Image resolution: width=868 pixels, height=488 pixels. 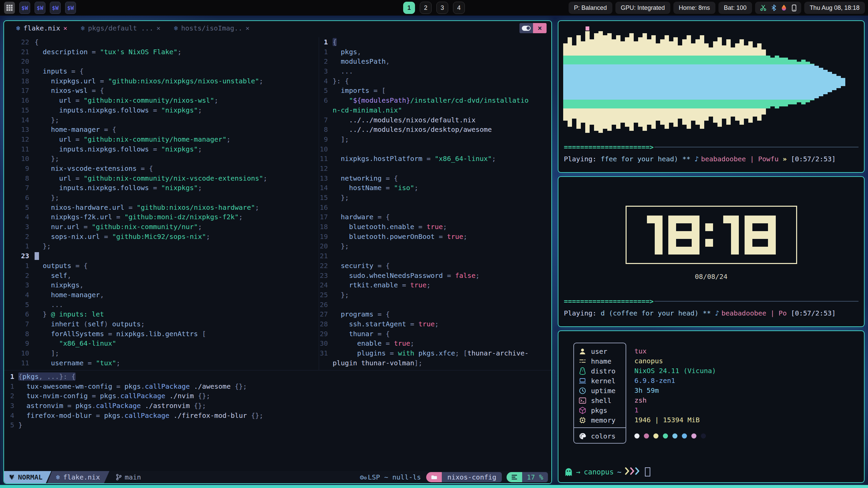 What do you see at coordinates (435, 52) in the screenshot?
I see `code-line: 1 pkgs,` at bounding box center [435, 52].